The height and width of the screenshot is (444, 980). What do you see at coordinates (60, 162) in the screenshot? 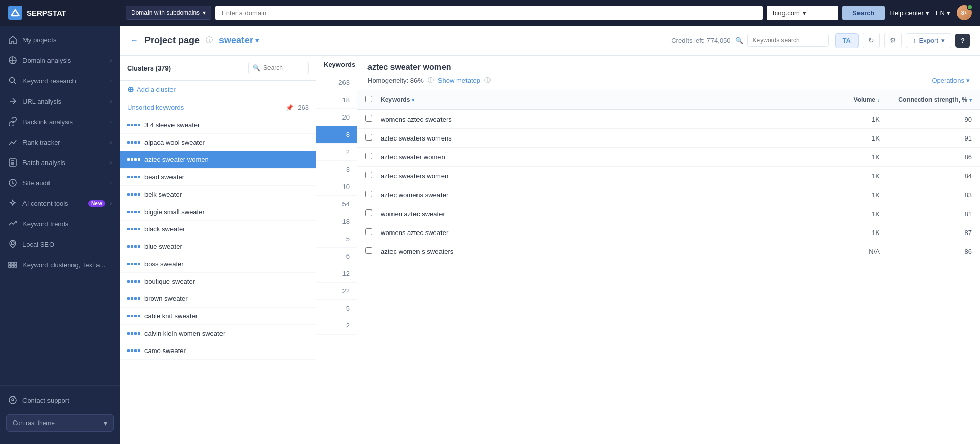
I see `sidebar-item-batch-analysis: Batch analysis ›` at bounding box center [60, 162].